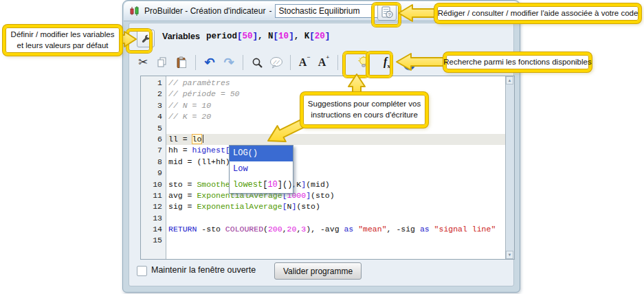 This screenshot has width=644, height=294. Describe the element at coordinates (386, 15) in the screenshot. I see `help-button-highlight-box` at that location.